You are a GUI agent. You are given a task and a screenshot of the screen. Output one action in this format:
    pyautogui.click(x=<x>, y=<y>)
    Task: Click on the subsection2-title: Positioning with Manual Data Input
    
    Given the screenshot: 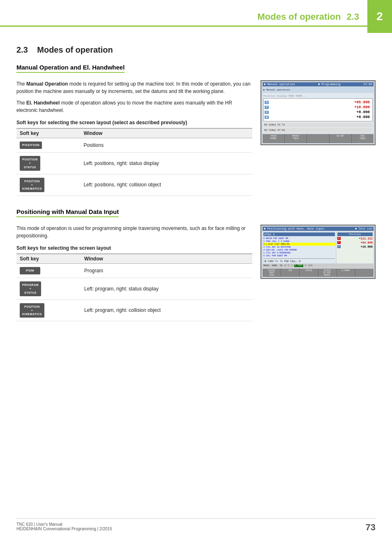 What is the action you would take?
    pyautogui.click(x=67, y=213)
    